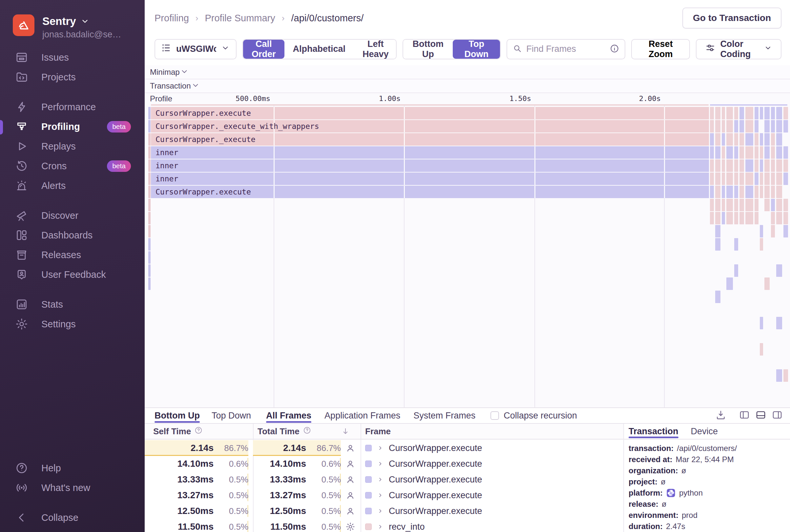 The image size is (790, 532). I want to click on sidebar-item-projects: Projects, so click(72, 77).